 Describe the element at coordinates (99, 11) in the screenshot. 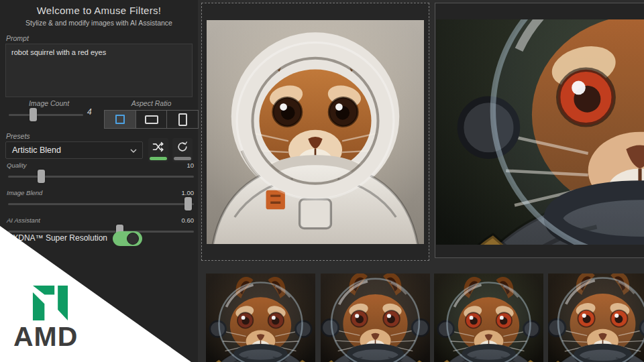

I see `app-title: Welcome to Amuse Filters!` at that location.